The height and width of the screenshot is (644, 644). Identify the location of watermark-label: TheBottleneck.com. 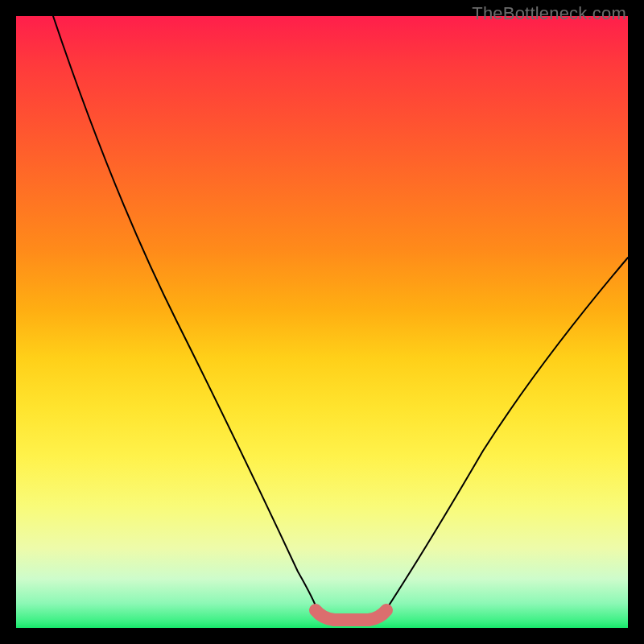
(549, 14).